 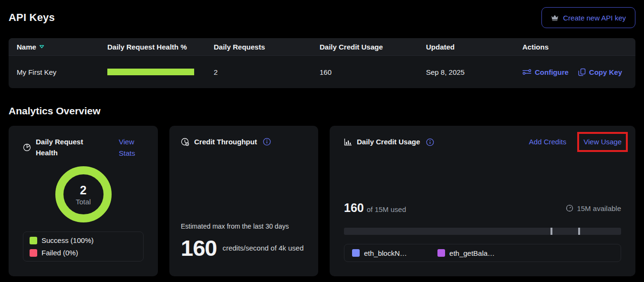 What do you see at coordinates (388, 142) in the screenshot?
I see `card-title: Daily Credit Usage` at bounding box center [388, 142].